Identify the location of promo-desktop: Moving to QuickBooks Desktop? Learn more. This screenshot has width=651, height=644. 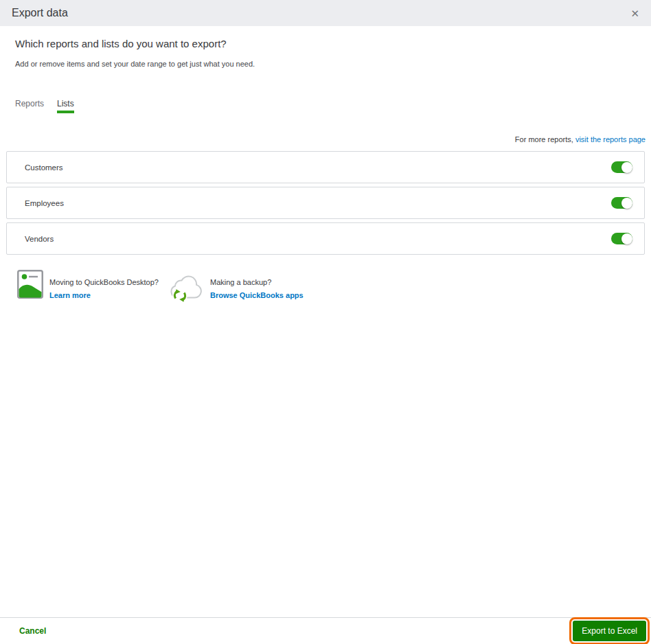
(93, 288).